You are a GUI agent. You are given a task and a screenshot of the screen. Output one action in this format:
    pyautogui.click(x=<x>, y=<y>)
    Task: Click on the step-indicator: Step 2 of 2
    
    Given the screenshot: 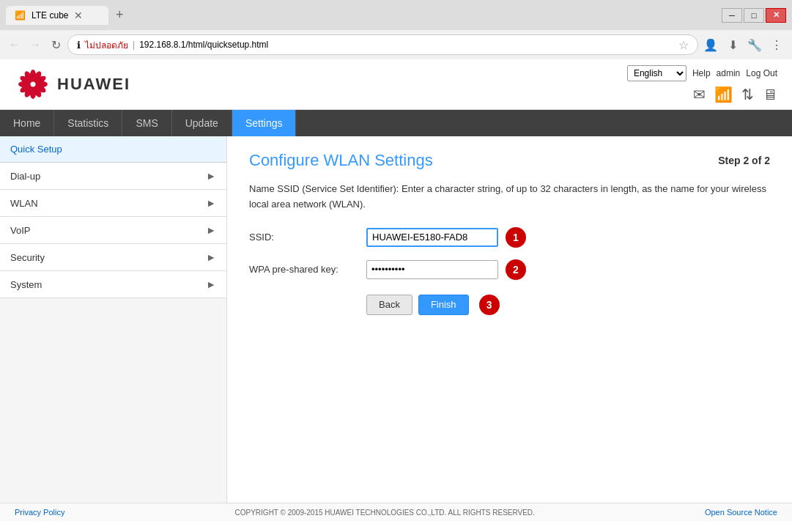 What is the action you would take?
    pyautogui.click(x=744, y=160)
    